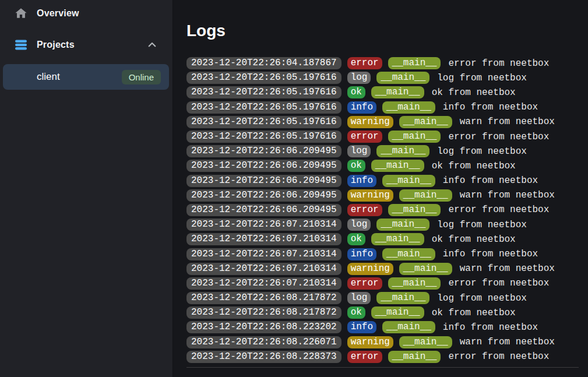 This screenshot has width=588, height=377. What do you see at coordinates (264, 343) in the screenshot?
I see `log-timestamp: 2023-12-20T22:26:08.226071` at bounding box center [264, 343].